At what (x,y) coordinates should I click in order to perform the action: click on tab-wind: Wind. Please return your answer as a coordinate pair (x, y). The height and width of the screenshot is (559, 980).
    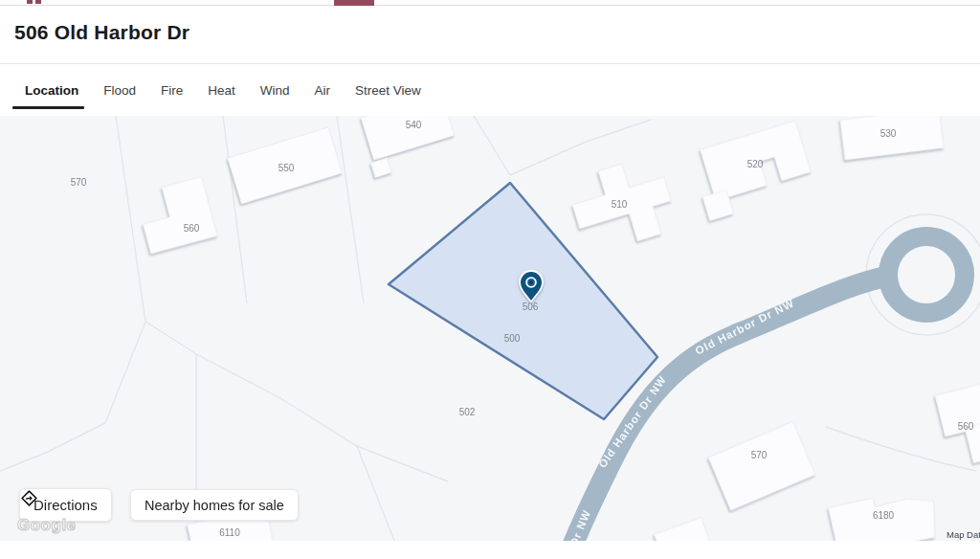
    Looking at the image, I should click on (276, 90).